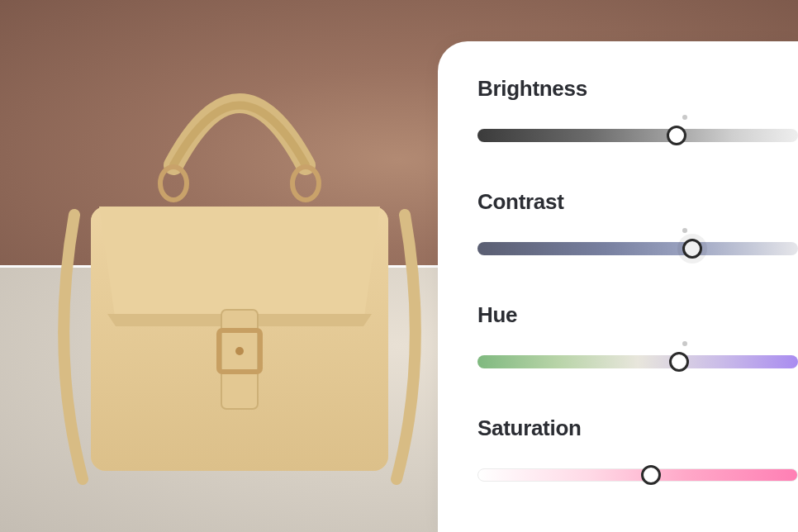 This screenshot has height=532, width=798. Describe the element at coordinates (685, 117) in the screenshot. I see `brightness-reset-marker` at that location.